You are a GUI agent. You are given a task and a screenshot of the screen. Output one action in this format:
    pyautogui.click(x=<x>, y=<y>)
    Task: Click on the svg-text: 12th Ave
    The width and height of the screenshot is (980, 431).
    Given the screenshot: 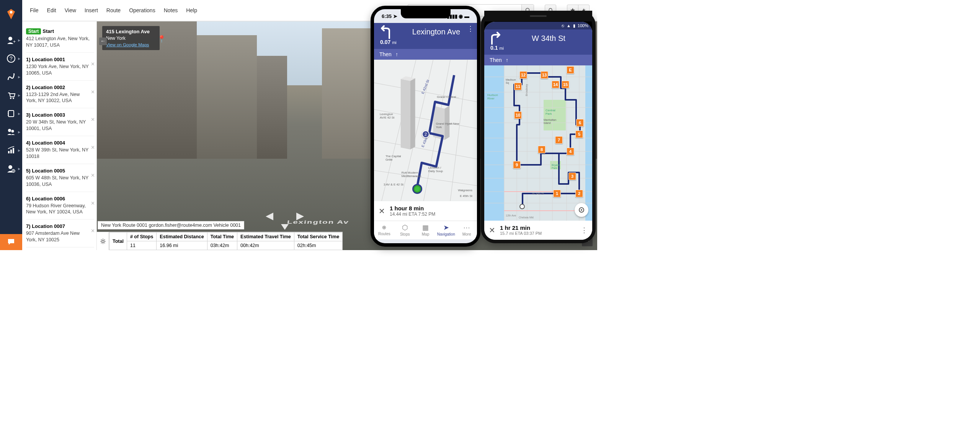 What is the action you would take?
    pyautogui.click(x=511, y=216)
    